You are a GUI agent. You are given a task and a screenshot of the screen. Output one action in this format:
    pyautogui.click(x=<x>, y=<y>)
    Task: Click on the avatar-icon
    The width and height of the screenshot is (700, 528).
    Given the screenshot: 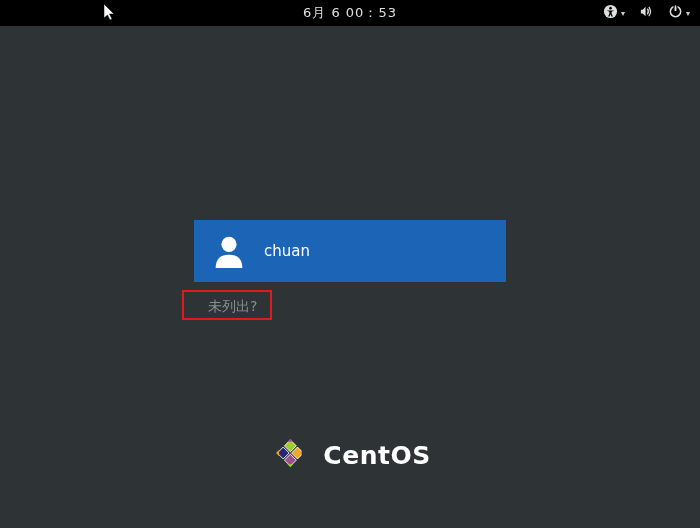 What is the action you would take?
    pyautogui.click(x=229, y=251)
    